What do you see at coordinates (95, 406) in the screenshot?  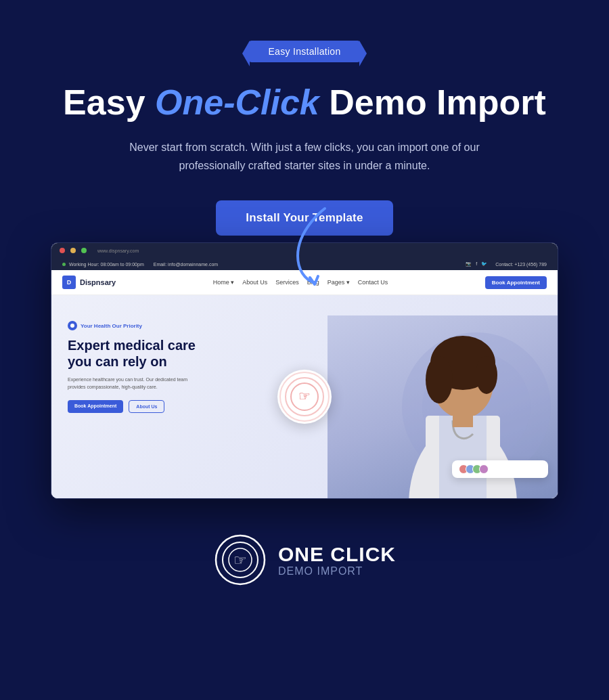 I see `hero-book-btn: Book Appointment` at bounding box center [95, 406].